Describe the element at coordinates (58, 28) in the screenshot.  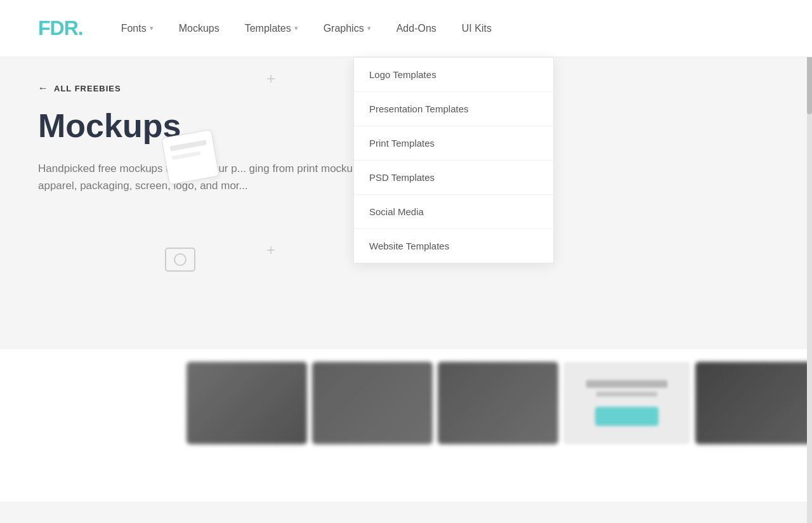
I see `logo-text: FDR` at that location.